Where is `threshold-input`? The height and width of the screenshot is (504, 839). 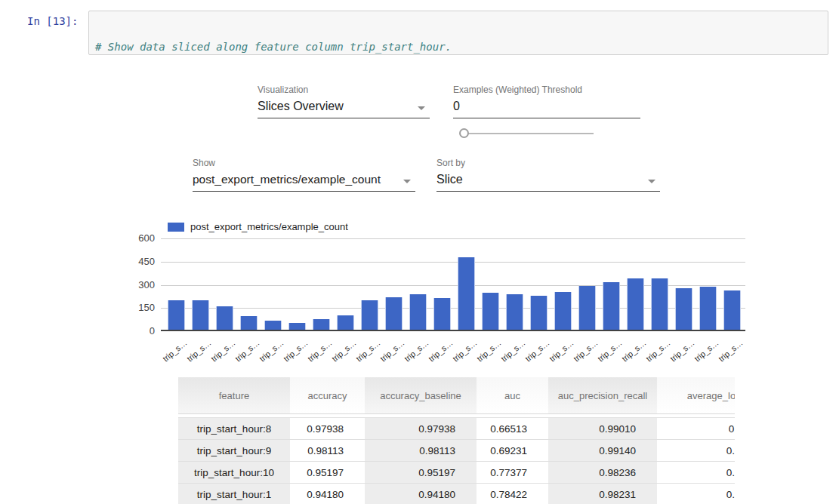
threshold-input is located at coordinates (547, 107).